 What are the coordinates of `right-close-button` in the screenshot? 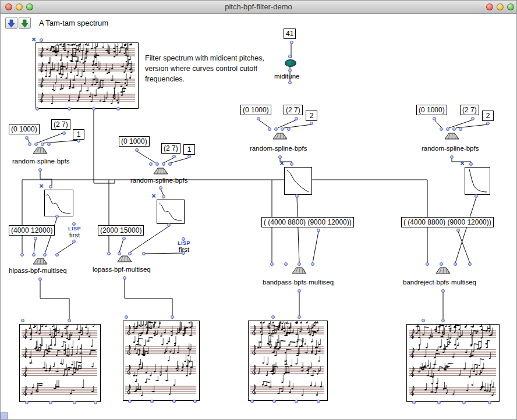 It's located at (490, 7).